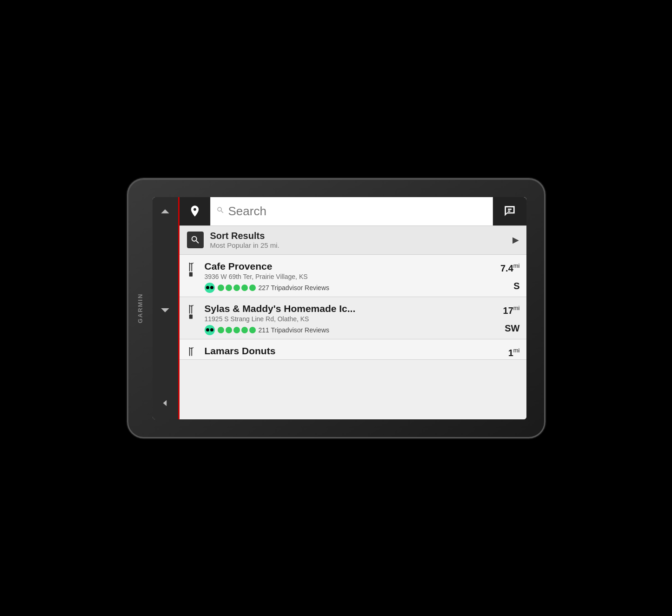 This screenshot has width=672, height=616. Describe the element at coordinates (352, 211) in the screenshot. I see `search-box` at that location.